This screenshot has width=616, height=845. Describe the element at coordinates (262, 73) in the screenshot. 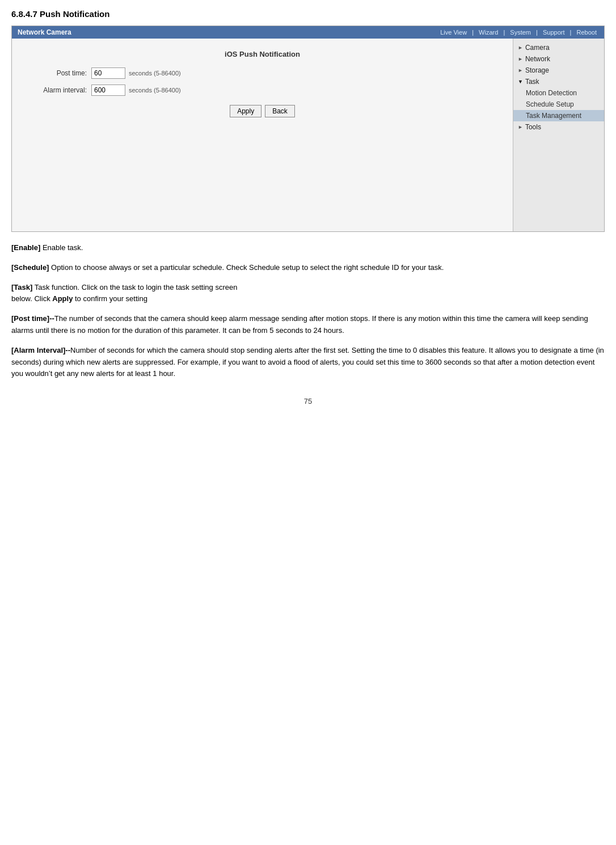

I see `form-row-post-time: Post time: seconds (5-86400)` at that location.